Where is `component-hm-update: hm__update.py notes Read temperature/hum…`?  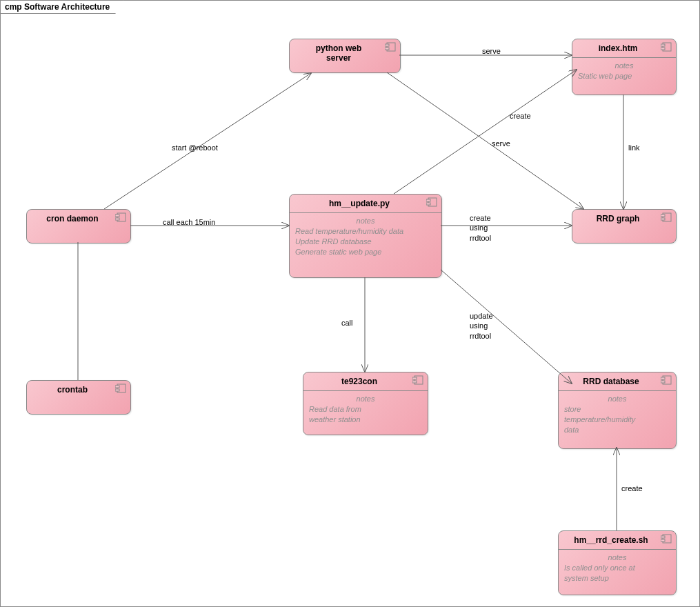 component-hm-update: hm__update.py notes Read temperature/hum… is located at coordinates (366, 236).